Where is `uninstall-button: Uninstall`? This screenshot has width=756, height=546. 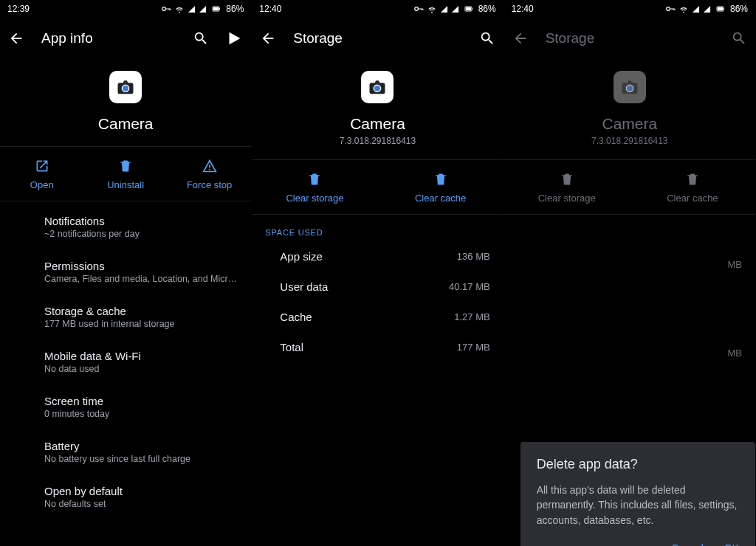 uninstall-button: Uninstall is located at coordinates (126, 174).